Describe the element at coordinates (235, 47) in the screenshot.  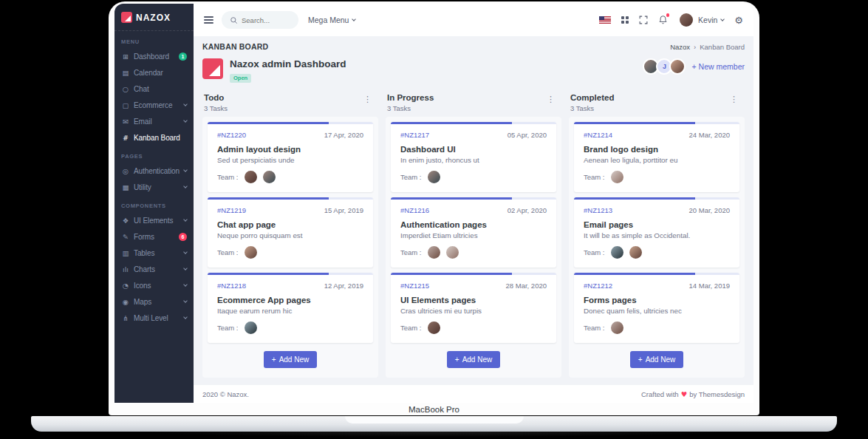
I see `page-title: KANBAN BOARD` at that location.